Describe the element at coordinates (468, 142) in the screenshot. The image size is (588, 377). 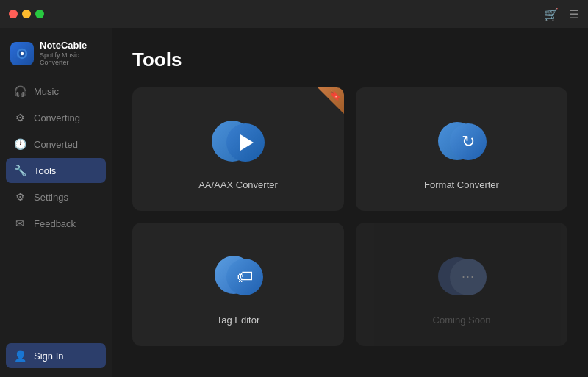
I see `icon-circle-front: ↻` at that location.